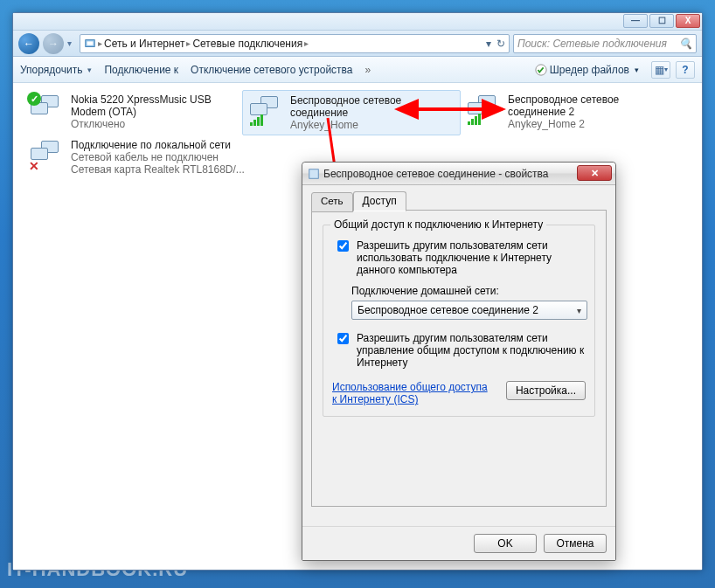  I want to click on ics-help-link: Использование общего доступа к Интернету…, so click(411, 393).